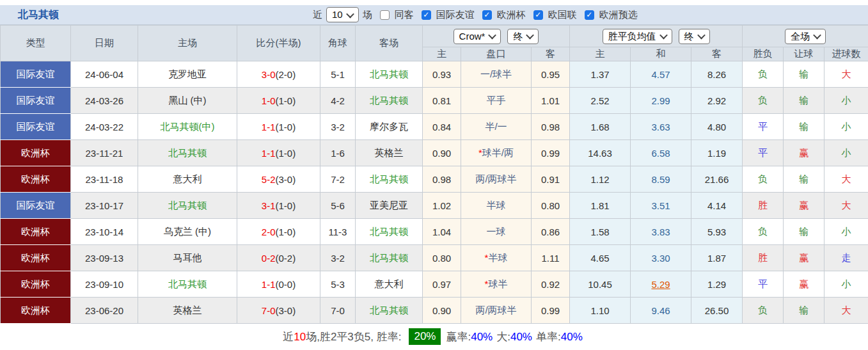 This screenshot has width=868, height=350. Describe the element at coordinates (846, 74) in the screenshot. I see `goals-result-cell: 大` at that location.